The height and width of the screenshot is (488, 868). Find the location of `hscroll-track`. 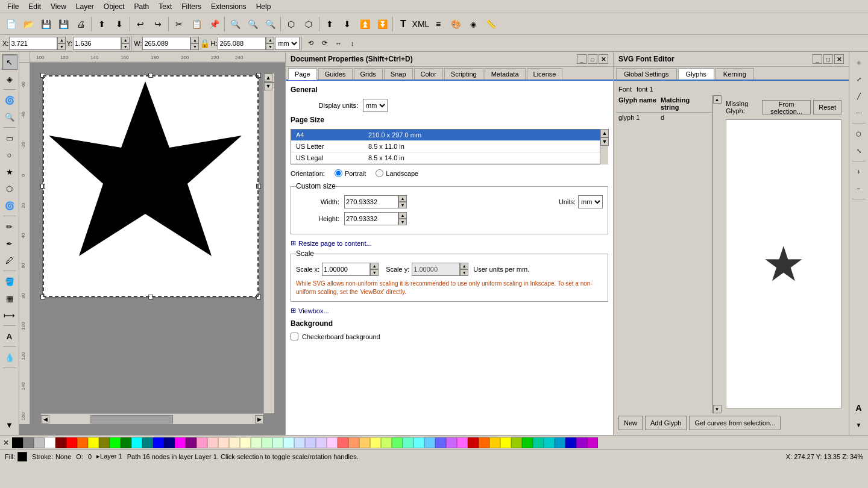

hscroll-track is located at coordinates (152, 419).